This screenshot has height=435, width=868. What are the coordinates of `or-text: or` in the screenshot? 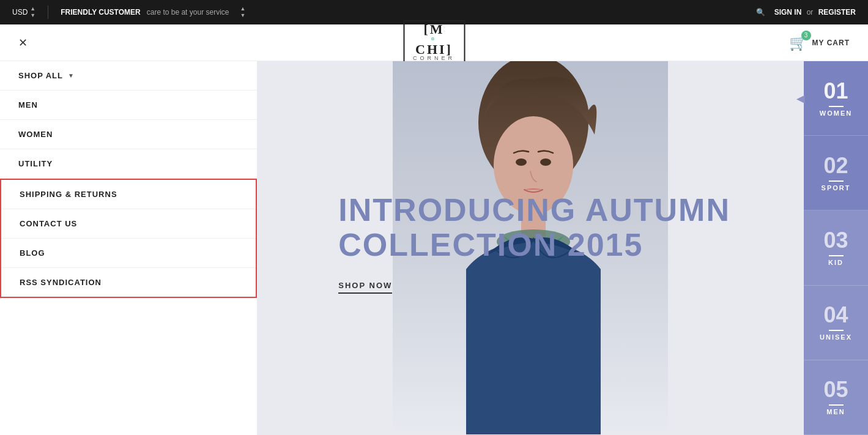 It's located at (810, 12).